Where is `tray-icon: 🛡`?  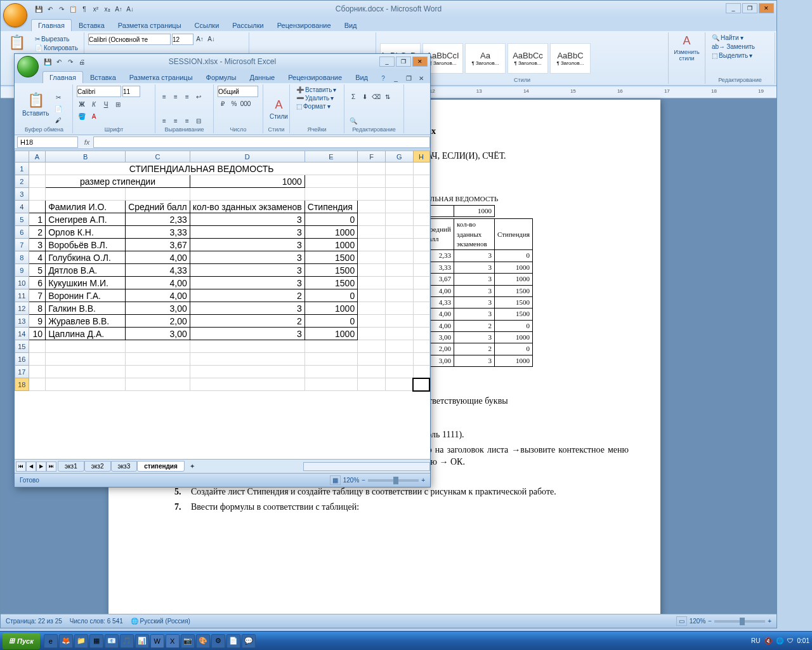
tray-icon: 🛡 is located at coordinates (790, 641).